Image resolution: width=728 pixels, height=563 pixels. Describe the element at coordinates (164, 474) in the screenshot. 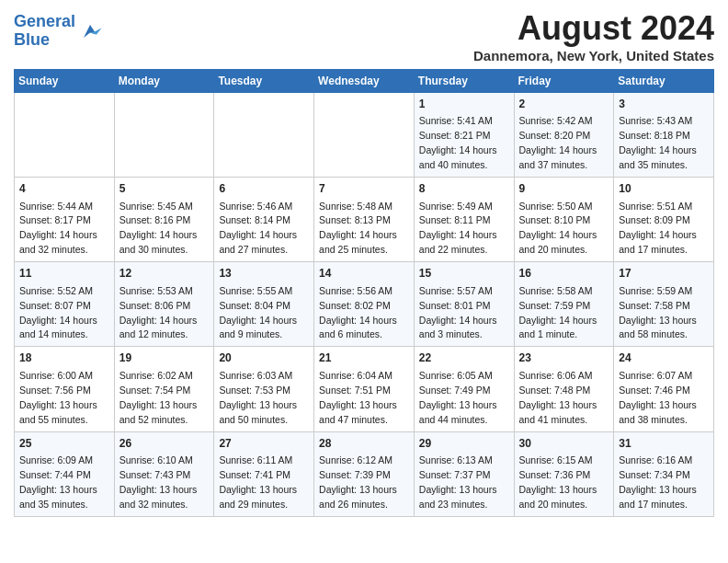

I see `calendar-cell: 26Sunrise: 6:10 AM Sunset: 7:43 PM Dayli…` at that location.